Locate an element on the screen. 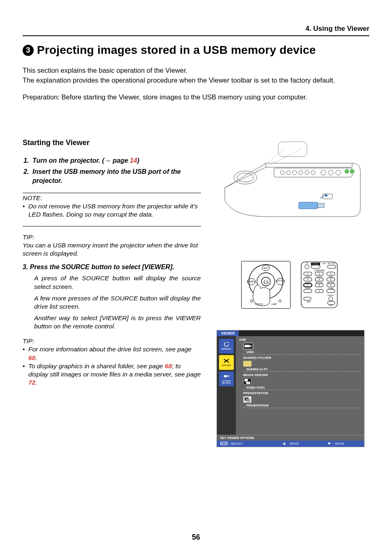  viewer-item-presentation is located at coordinates (302, 399).